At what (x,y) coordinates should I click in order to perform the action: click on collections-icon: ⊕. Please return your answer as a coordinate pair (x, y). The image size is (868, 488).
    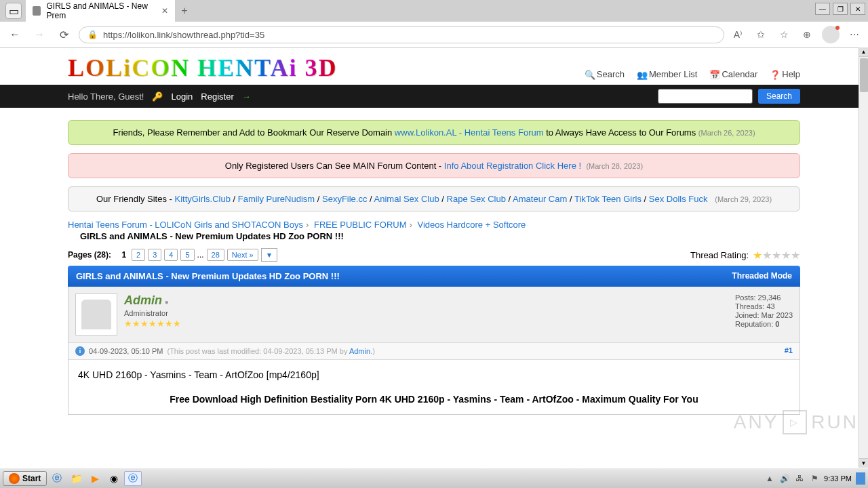
    Looking at the image, I should click on (807, 35).